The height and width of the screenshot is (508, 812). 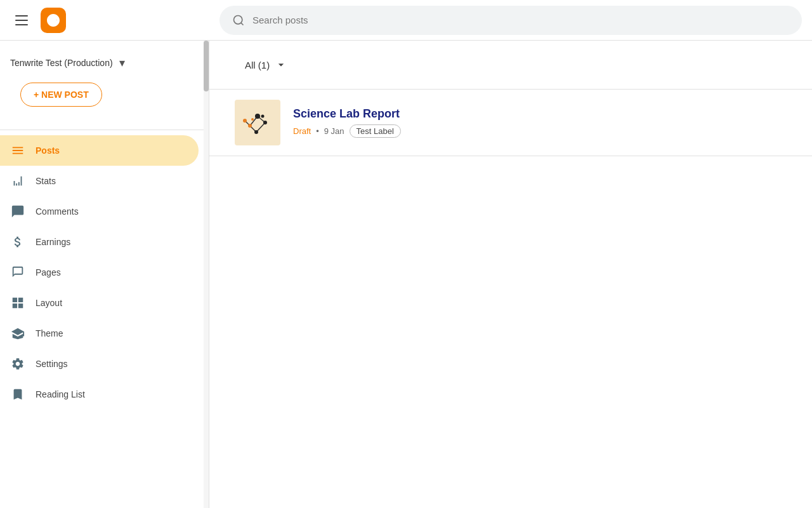 What do you see at coordinates (48, 272) in the screenshot?
I see `sidebar-item-label-pages: Pages` at bounding box center [48, 272].